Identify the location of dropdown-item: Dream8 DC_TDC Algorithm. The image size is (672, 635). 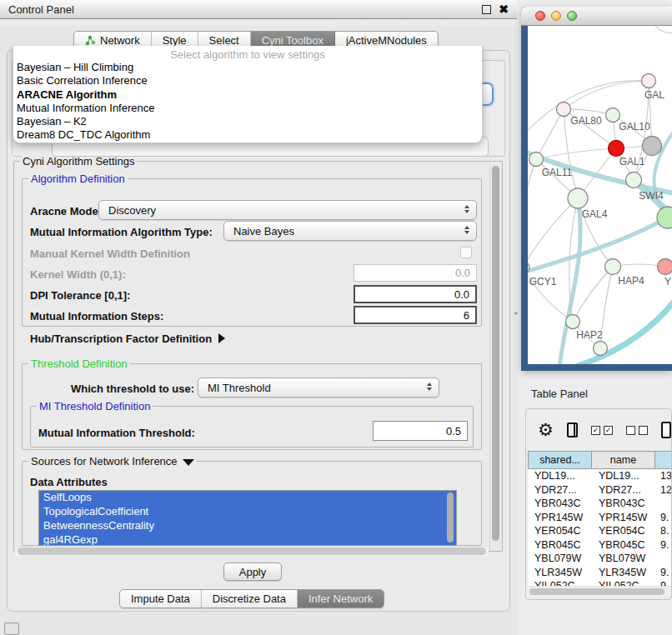
(248, 135).